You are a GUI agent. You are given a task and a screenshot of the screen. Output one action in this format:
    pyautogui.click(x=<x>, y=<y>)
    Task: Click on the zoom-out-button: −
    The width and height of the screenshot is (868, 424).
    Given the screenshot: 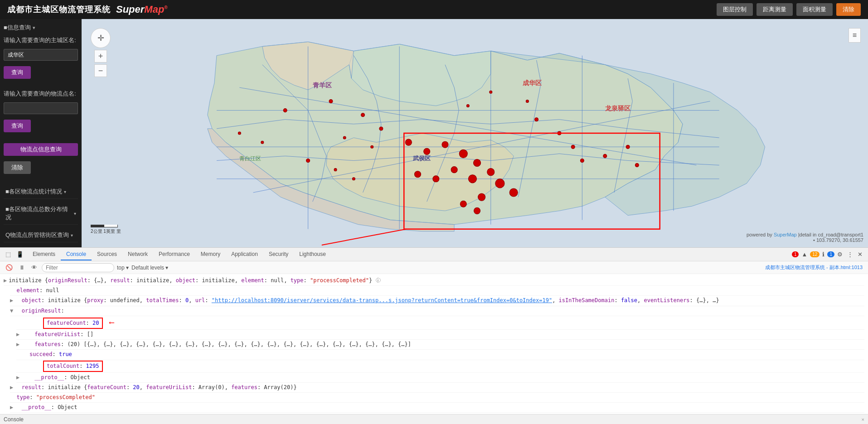 What is the action you would take?
    pyautogui.click(x=101, y=71)
    